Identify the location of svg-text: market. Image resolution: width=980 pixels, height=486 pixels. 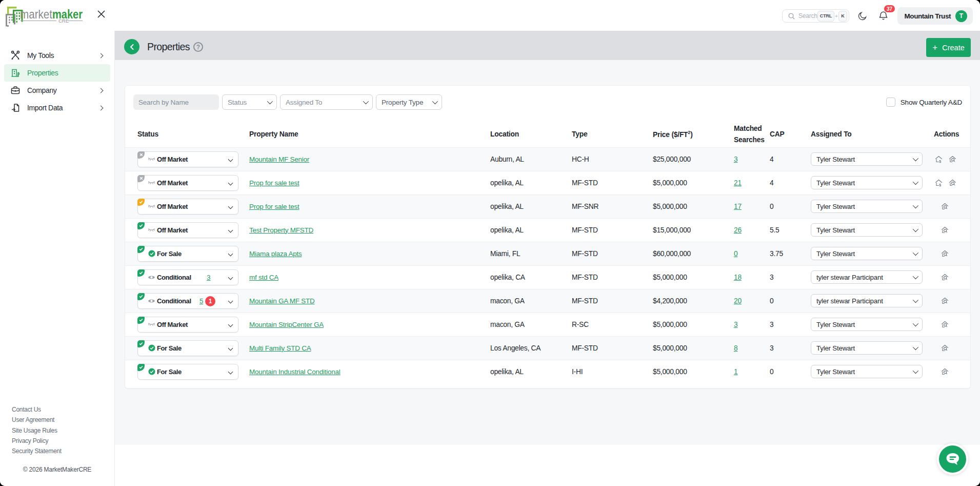
(36, 14).